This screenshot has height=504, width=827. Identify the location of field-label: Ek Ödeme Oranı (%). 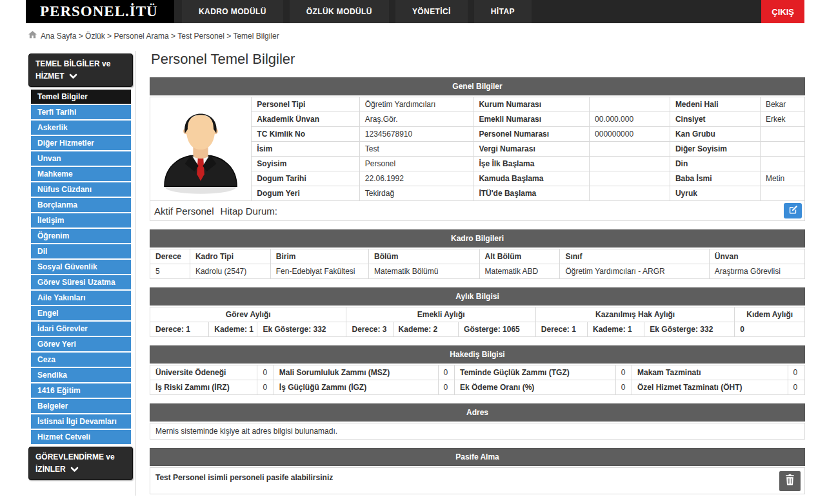
(535, 388).